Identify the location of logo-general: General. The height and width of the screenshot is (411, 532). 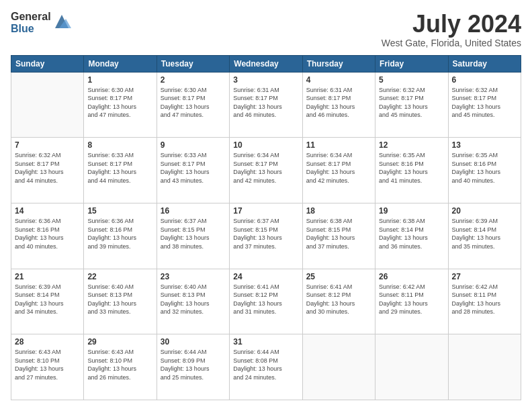
(31, 17).